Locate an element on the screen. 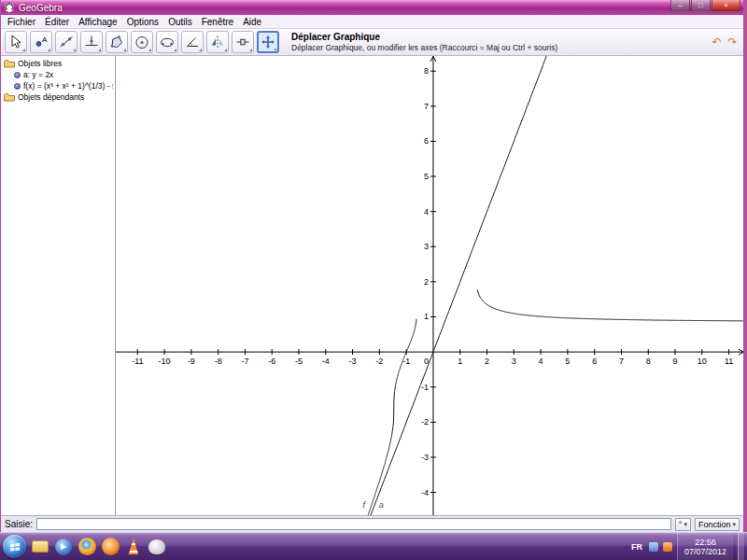 Image resolution: width=747 pixels, height=560 pixels. explorer-icon is located at coordinates (40, 547).